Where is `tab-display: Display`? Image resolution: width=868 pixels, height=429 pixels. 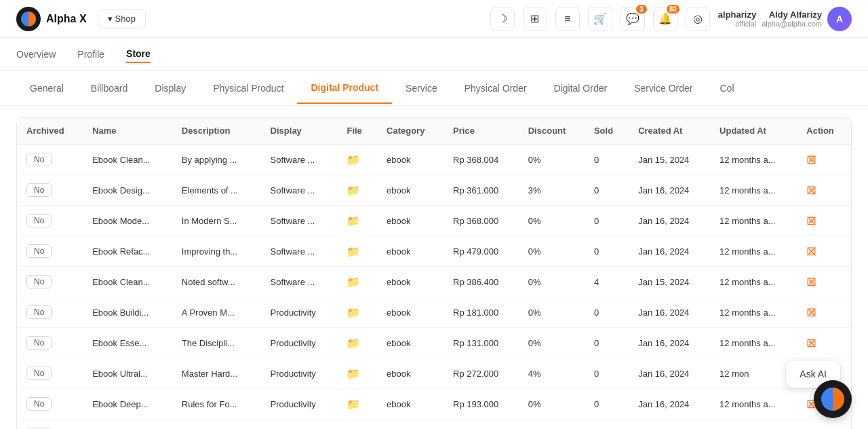
tab-display: Display is located at coordinates (170, 88).